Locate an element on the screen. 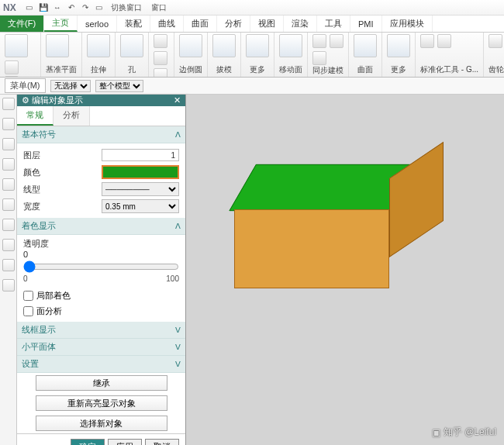 The width and height of the screenshot is (504, 445). panel-titlebar: ⚙ 编辑对象显示 ✕ is located at coordinates (101, 101).